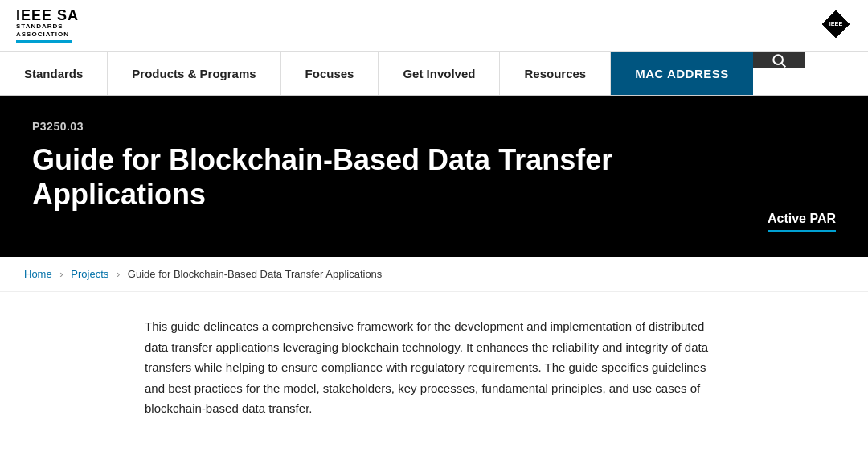  I want to click on nav-link-mac-address: MAC ADDRESS, so click(682, 74).